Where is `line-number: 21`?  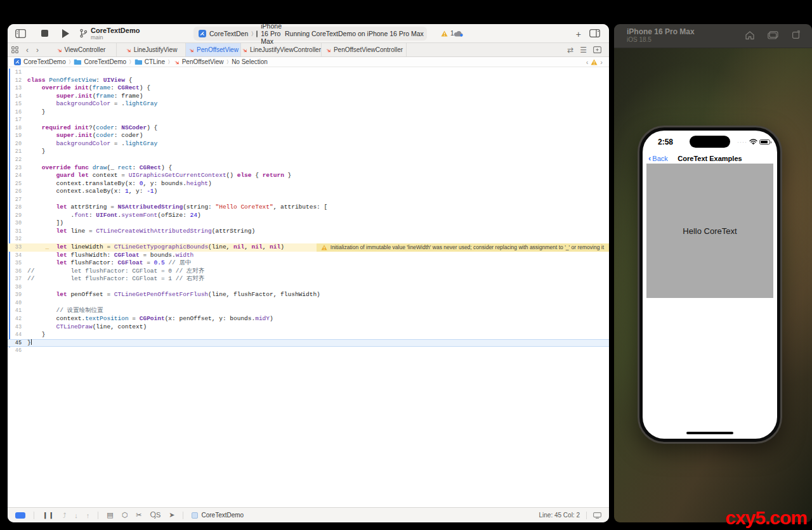 line-number: 21 is located at coordinates (18, 152).